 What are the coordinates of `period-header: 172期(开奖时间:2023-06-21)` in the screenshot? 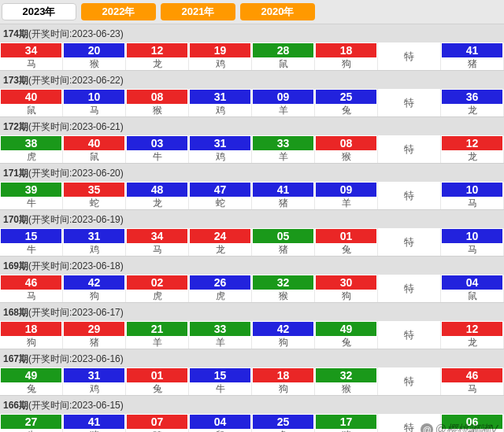 It's located at (252, 126).